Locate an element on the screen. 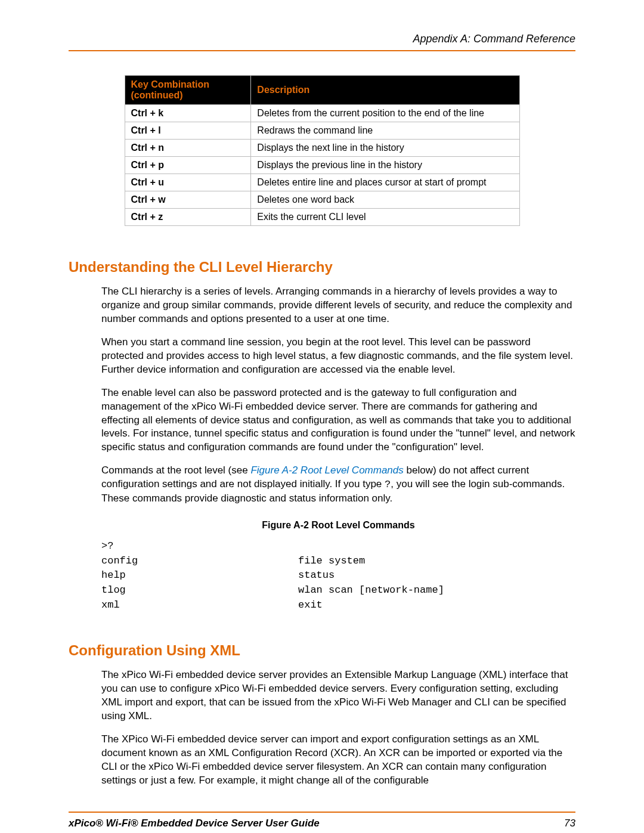  cell-key: Ctrl + z is located at coordinates (188, 217).